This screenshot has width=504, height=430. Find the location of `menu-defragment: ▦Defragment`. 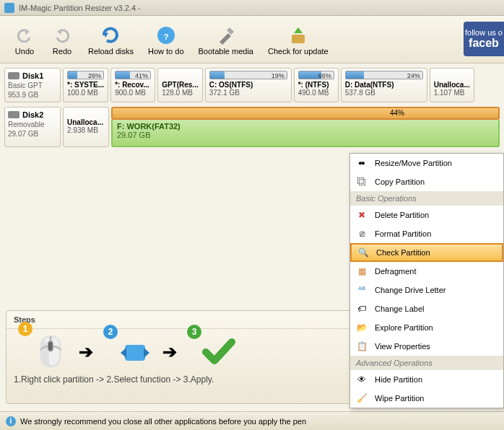

menu-defragment: ▦Defragment is located at coordinates (427, 271).